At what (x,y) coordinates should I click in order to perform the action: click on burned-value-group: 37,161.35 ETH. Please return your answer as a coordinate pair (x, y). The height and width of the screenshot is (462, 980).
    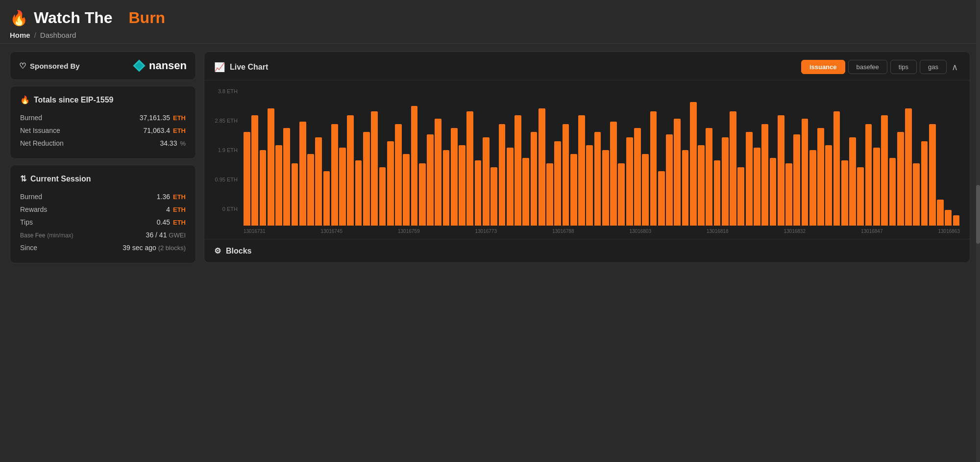
    Looking at the image, I should click on (163, 118).